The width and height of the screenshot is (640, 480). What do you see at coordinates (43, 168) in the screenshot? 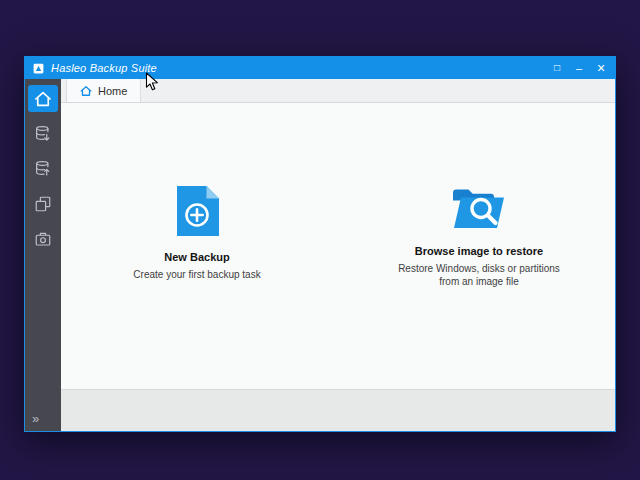
I see `sidebar-item-restore` at bounding box center [43, 168].